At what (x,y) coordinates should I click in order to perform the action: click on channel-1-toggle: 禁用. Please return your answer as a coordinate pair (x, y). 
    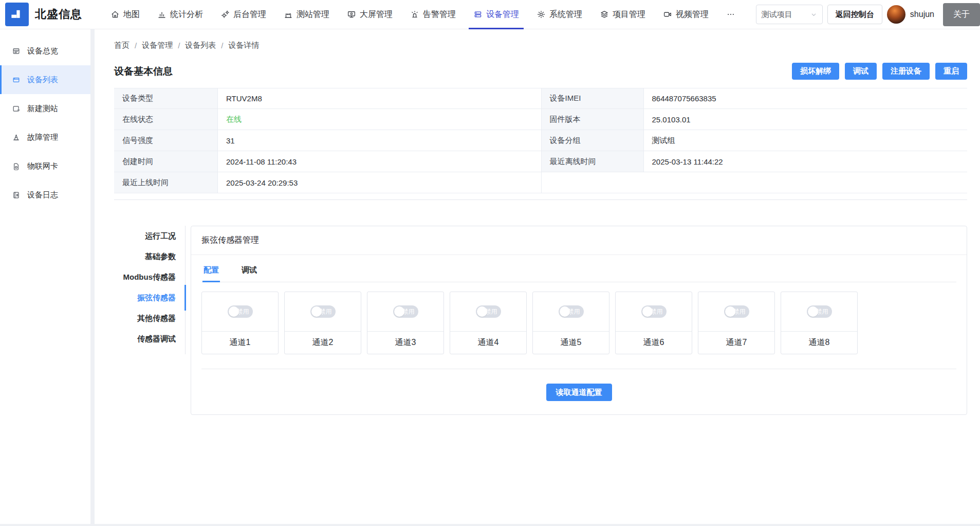
    Looking at the image, I should click on (241, 312).